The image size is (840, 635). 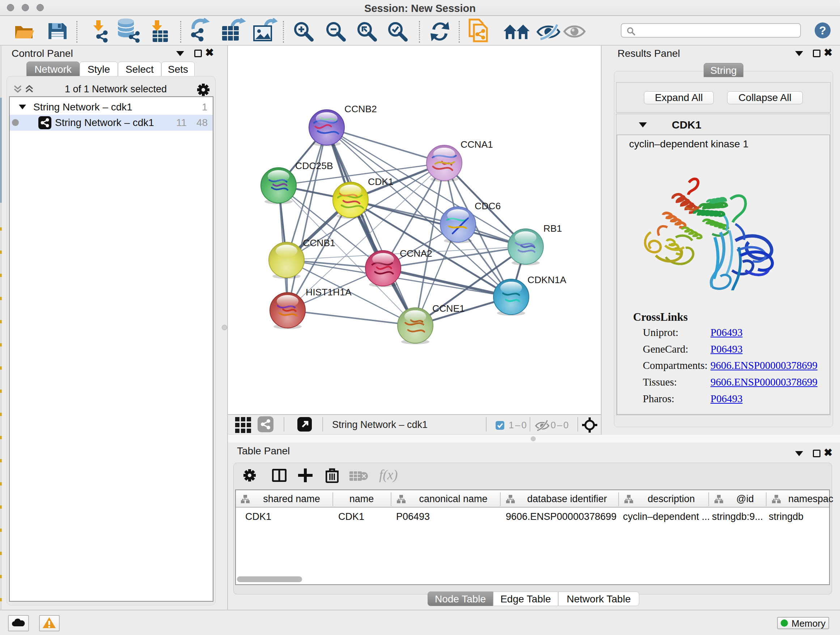 What do you see at coordinates (361, 109) in the screenshot?
I see `svg-text: CCNB2` at bounding box center [361, 109].